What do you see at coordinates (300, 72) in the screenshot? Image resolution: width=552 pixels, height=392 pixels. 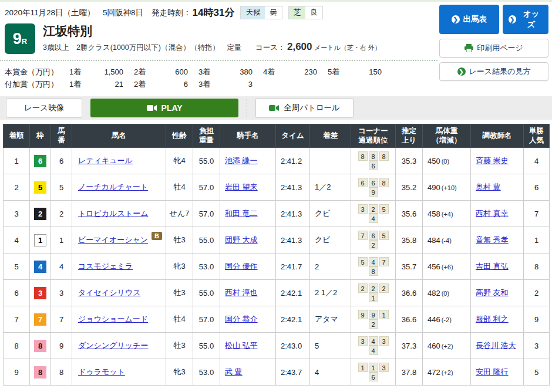 I see `prize-value: 230` at bounding box center [300, 72].